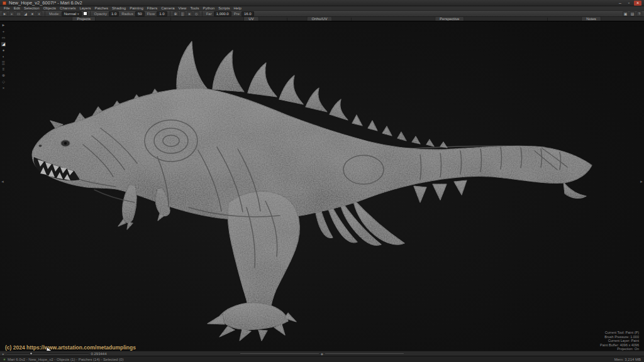 The image size is (644, 362). Describe the element at coordinates (4, 57) in the screenshot. I see `tools-palette: ► + ▭ ◢ ● ◐ ▒ ≡ ⊕ ◇ ×` at that location.